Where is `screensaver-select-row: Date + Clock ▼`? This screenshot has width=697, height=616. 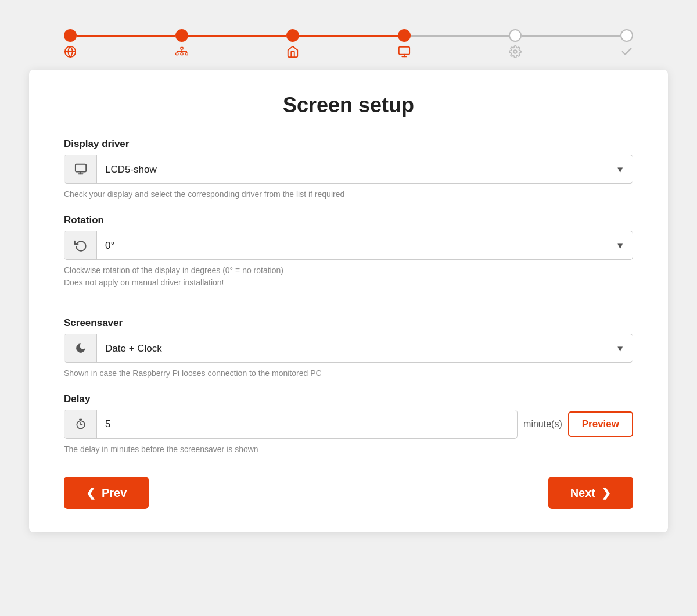 screensaver-select-row: Date + Clock ▼ is located at coordinates (348, 348).